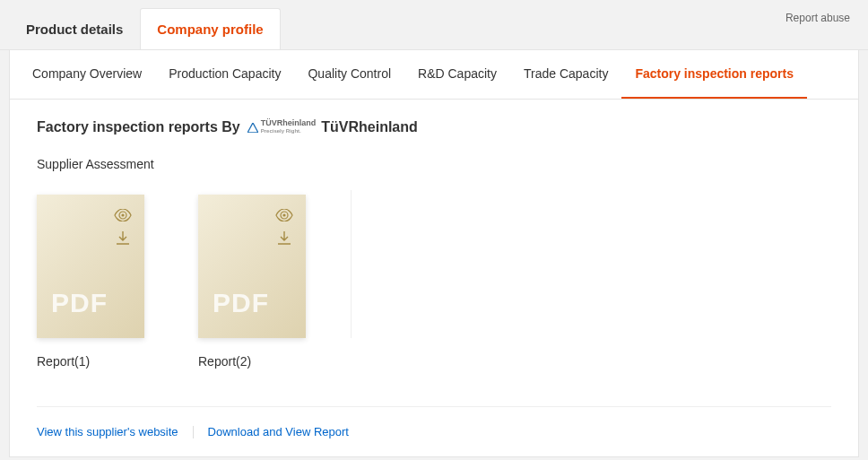 The height and width of the screenshot is (460, 868). I want to click on report-item: PDF Report(1), so click(104, 282).